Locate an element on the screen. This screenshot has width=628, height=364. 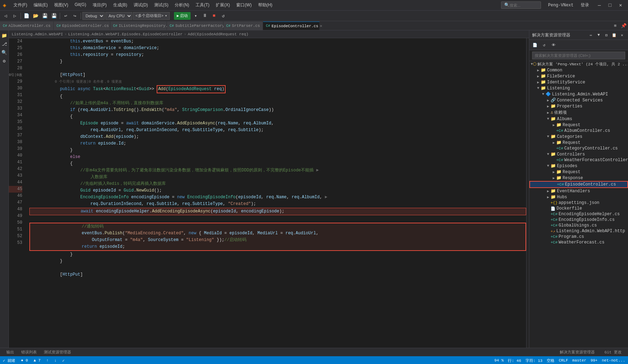
tree-encodingepisodehelper: +C# EncodingEpisodeHelper.cs is located at coordinates (578, 214).